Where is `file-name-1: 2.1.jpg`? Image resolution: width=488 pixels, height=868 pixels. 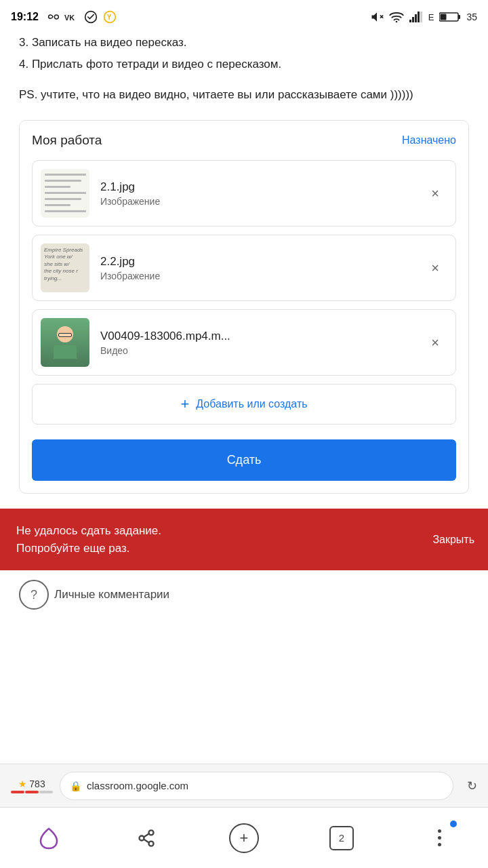 file-name-1: 2.1.jpg is located at coordinates (262, 187).